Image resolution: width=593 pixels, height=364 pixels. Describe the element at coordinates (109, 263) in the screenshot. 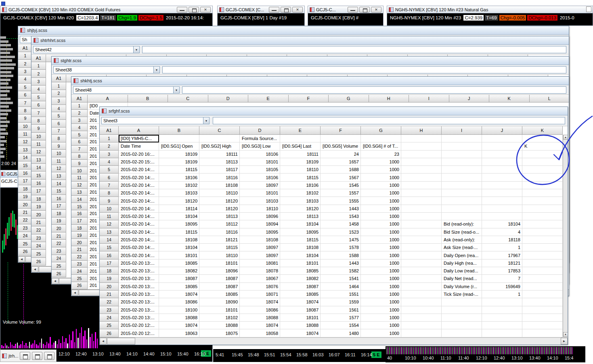

I see `row-number: 17` at that location.